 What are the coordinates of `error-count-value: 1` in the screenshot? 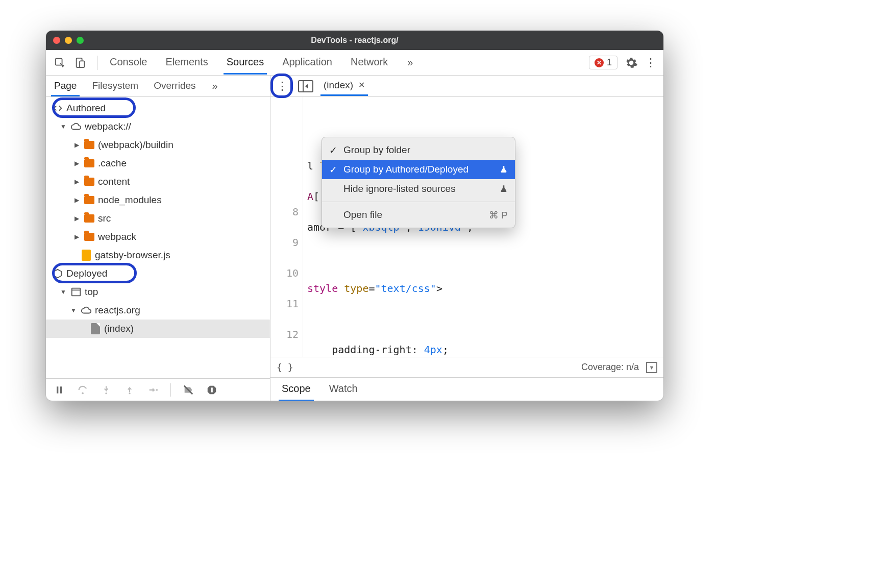 It's located at (609, 62).